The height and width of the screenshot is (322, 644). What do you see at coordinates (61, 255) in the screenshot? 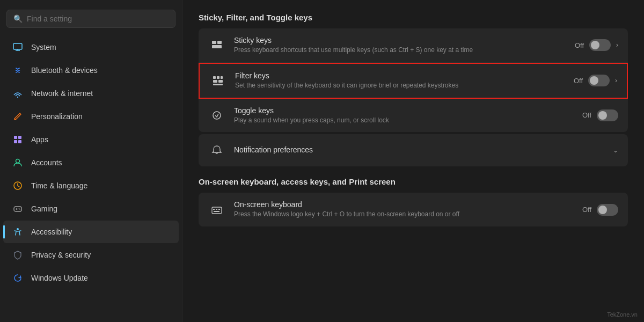
I see `sidebar-item-label-privacy: Privacy & security` at bounding box center [61, 255].